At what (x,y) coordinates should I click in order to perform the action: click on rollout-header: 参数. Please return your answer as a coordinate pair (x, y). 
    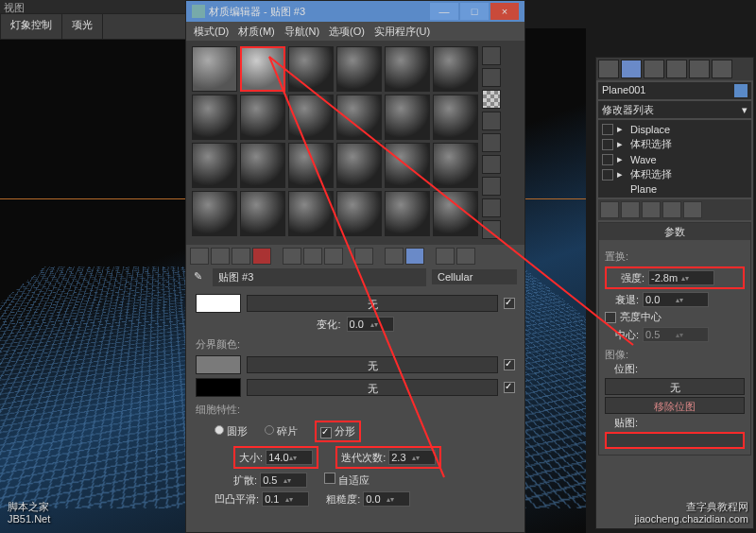
    Looking at the image, I should click on (675, 232).